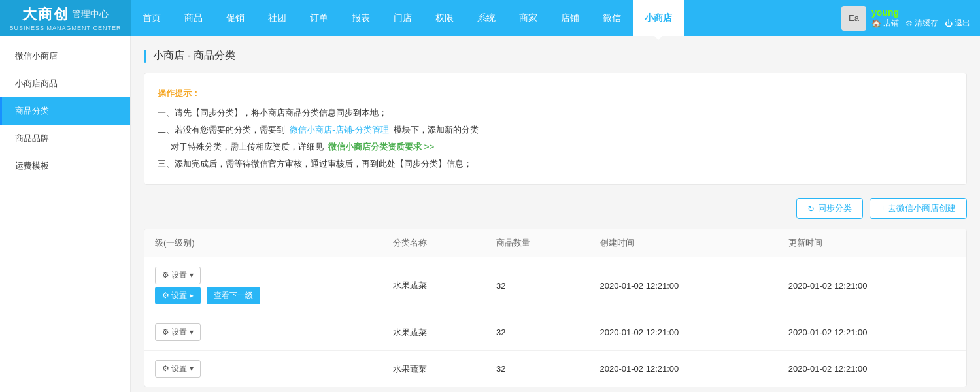  What do you see at coordinates (906, 18) in the screenshot?
I see `user-area: Ea young 🏠 店铺 ⚙ 清缓存 ⏻ 退出` at bounding box center [906, 18].